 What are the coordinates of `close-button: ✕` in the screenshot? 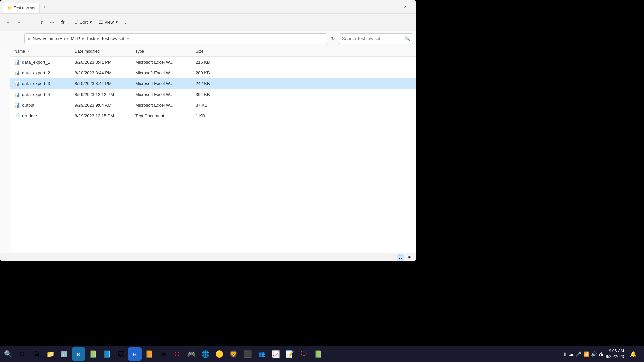 It's located at (405, 7).